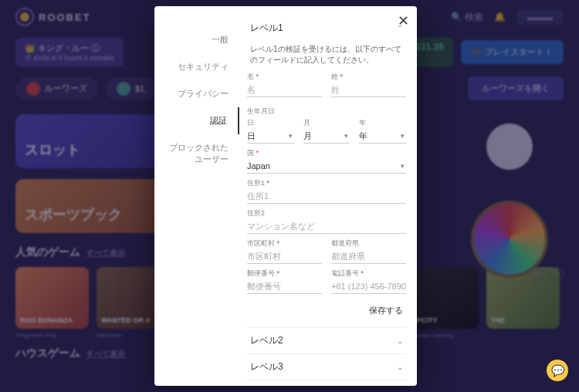  I want to click on state-label: 都道府県, so click(369, 244).